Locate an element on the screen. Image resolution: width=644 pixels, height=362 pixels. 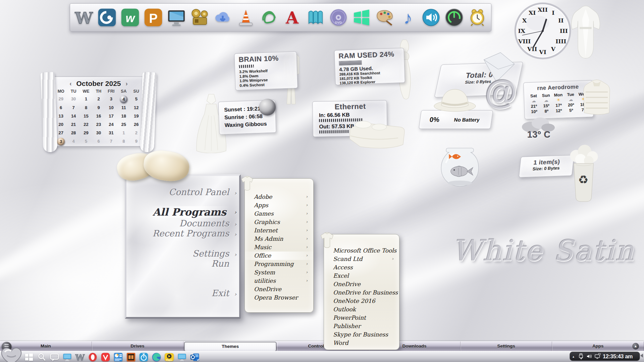
opera-taskbar-icon is located at coordinates (93, 357).